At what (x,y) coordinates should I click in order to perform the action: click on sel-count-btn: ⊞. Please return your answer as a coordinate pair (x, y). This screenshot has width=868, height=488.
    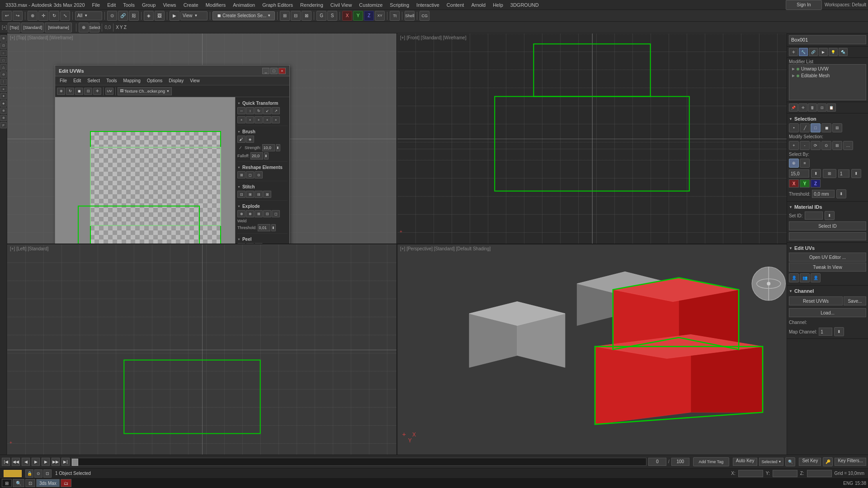
    Looking at the image, I should click on (830, 174).